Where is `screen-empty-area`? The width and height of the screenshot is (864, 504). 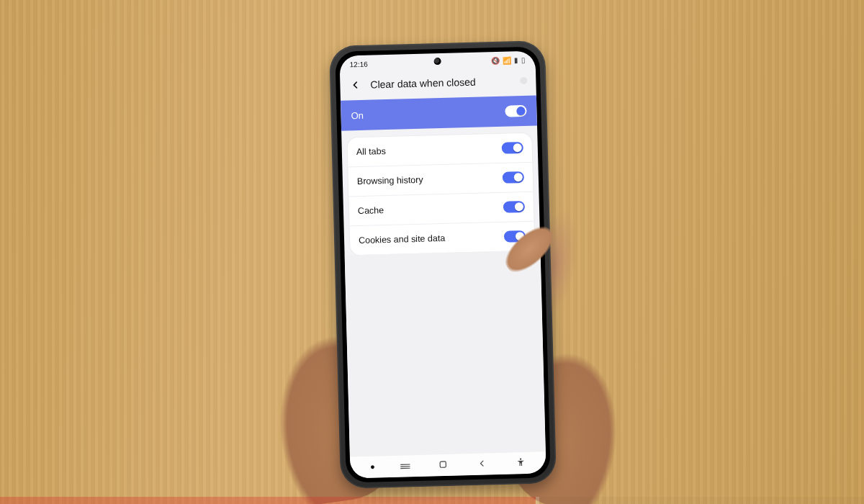 screen-empty-area is located at coordinates (445, 353).